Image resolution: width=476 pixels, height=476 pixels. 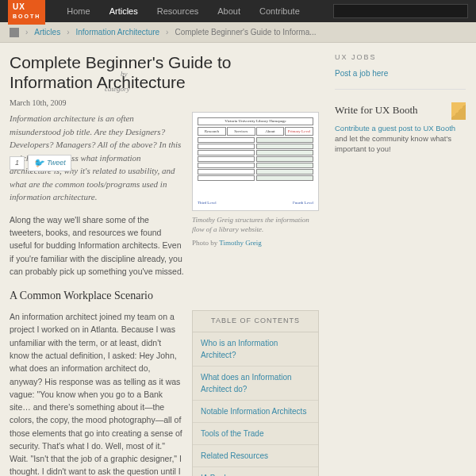 What do you see at coordinates (178, 11) in the screenshot?
I see `nav-resources: Resources` at bounding box center [178, 11].